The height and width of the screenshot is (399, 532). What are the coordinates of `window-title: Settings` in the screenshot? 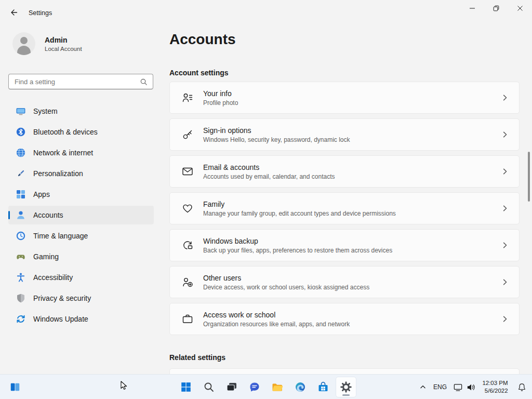 It's located at (41, 13).